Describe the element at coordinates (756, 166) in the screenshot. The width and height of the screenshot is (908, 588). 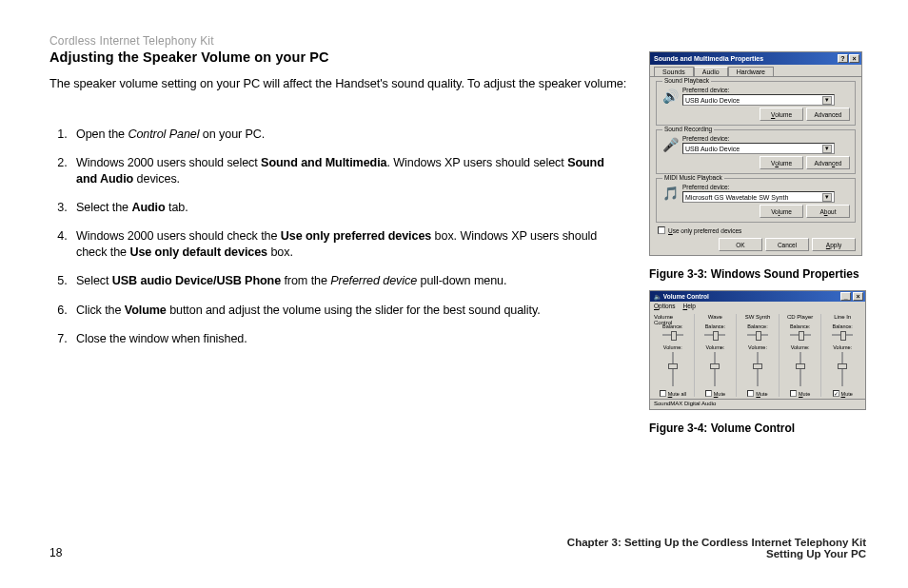
I see `dialog-body: Sound Playback 🔊 Preferred device: USB A…` at that location.